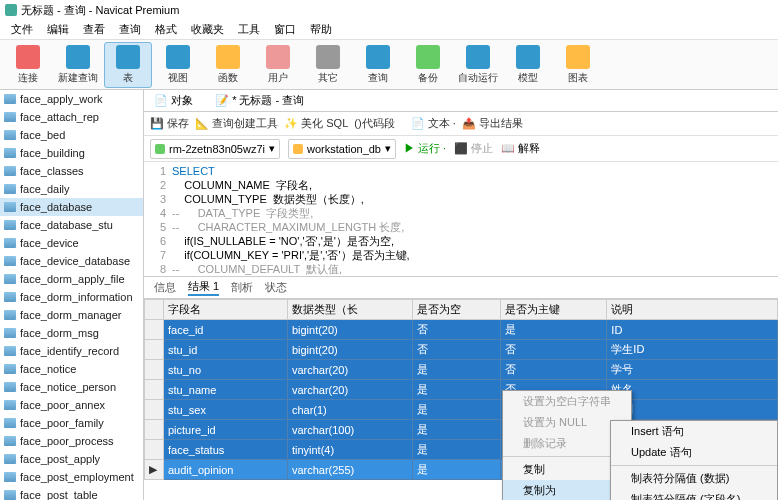 The image size is (778, 500). Describe the element at coordinates (165, 288) in the screenshot. I see `tab-info: 信息` at that location.